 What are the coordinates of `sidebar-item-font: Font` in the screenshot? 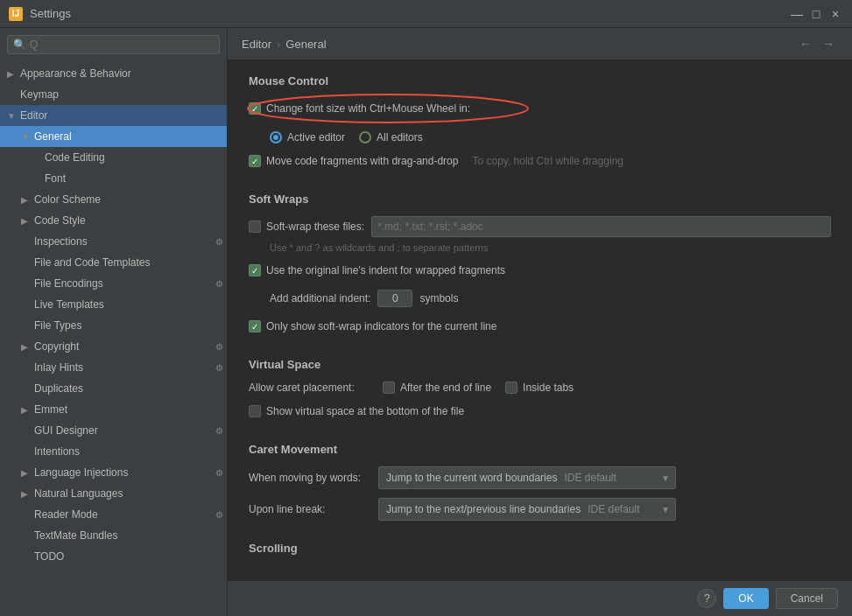 It's located at (114, 178).